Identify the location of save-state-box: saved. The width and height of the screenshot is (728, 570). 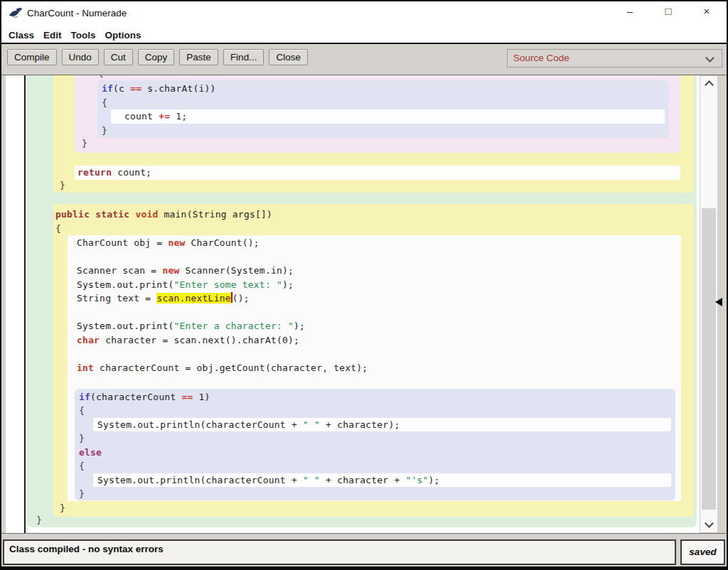
(702, 552).